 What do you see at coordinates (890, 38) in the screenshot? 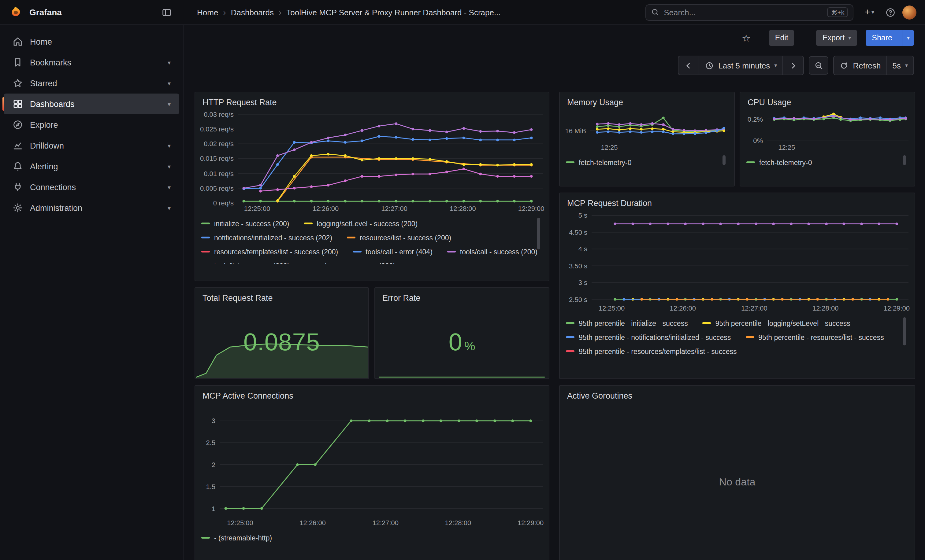
I see `share-button: Share ▾` at bounding box center [890, 38].